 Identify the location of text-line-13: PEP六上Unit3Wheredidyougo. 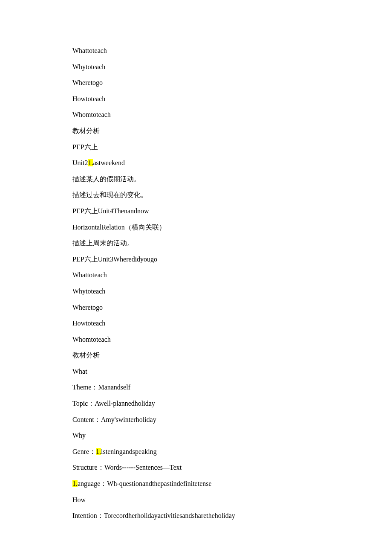
(196, 259).